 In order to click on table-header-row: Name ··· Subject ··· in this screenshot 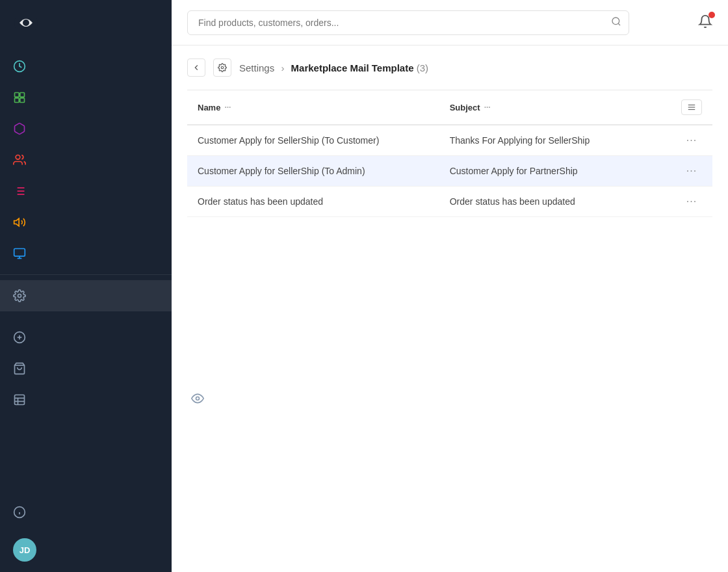, I will do `click(450, 108)`.